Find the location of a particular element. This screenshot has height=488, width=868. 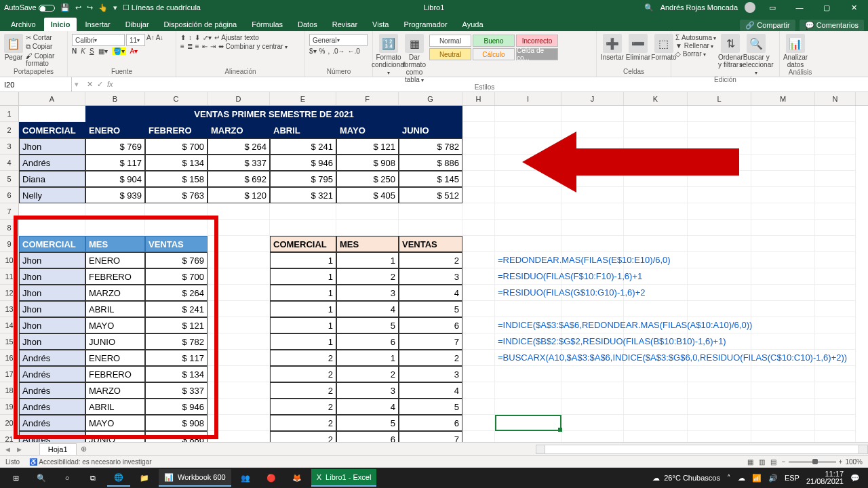

conditional-format-button: 🔢Formato condicional is located at coordinates (389, 55).